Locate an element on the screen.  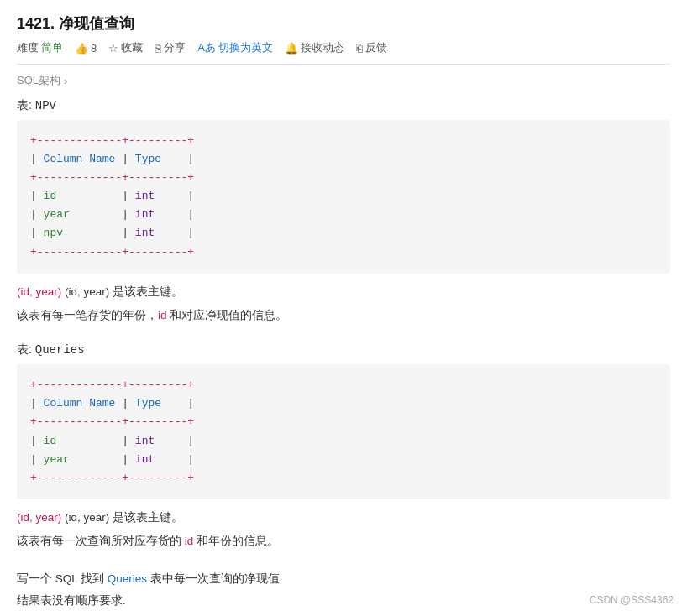
share-button: ⎘ 分享 is located at coordinates (170, 48).